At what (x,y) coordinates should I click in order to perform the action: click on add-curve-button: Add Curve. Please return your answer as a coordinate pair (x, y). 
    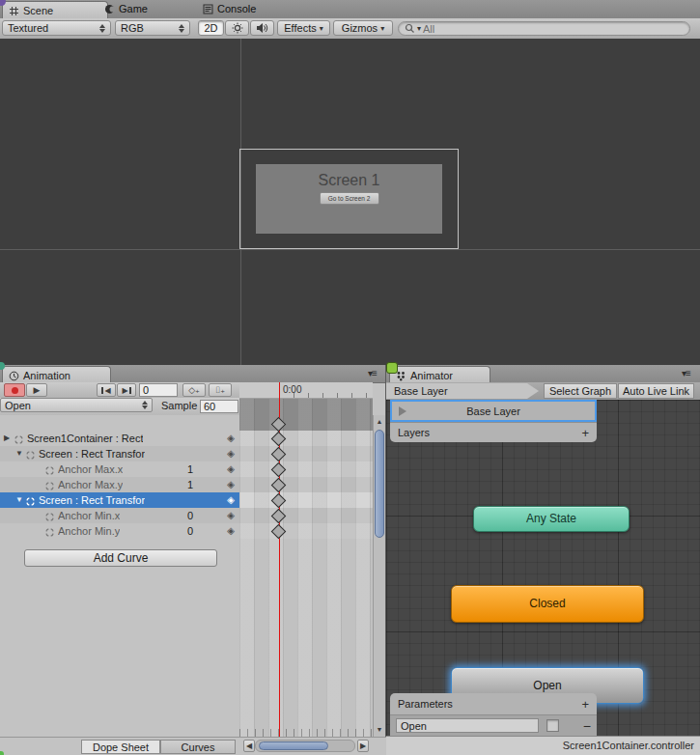
    Looking at the image, I should click on (121, 558).